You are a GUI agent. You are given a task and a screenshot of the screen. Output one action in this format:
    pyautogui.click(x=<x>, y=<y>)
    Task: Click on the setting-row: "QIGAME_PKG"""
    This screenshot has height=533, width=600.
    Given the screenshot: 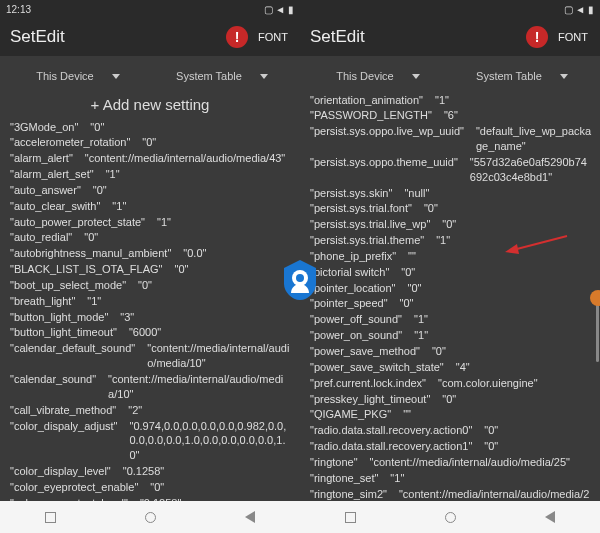 What is the action you would take?
    pyautogui.click(x=451, y=415)
    